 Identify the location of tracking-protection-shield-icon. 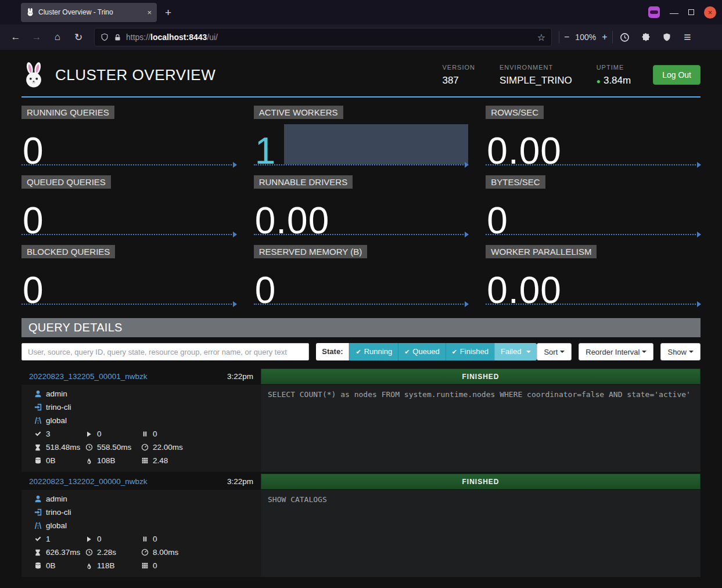
(105, 37).